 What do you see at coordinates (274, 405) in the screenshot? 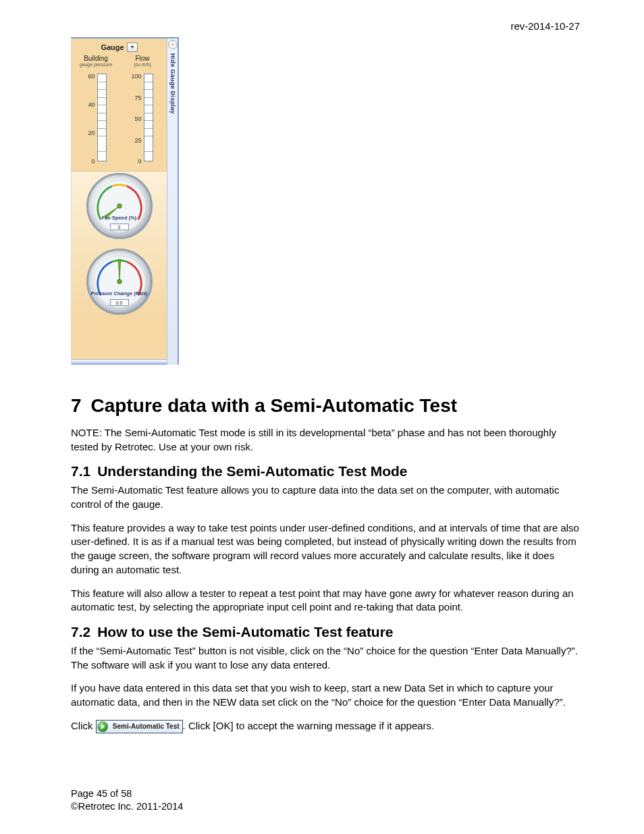
I see `heading-text: Capture data with a Semi-Automatic Test` at bounding box center [274, 405].